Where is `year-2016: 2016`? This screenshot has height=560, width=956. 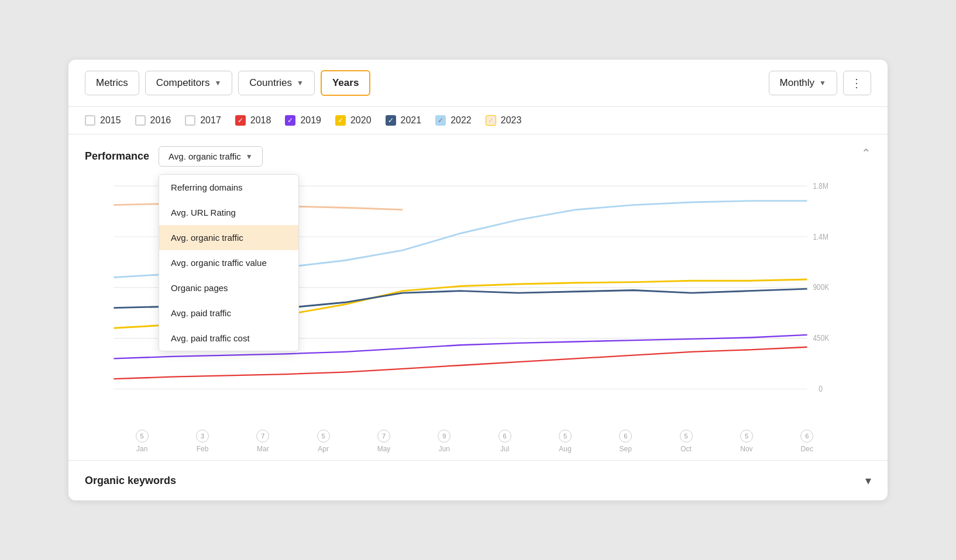 year-2016: 2016 is located at coordinates (153, 120).